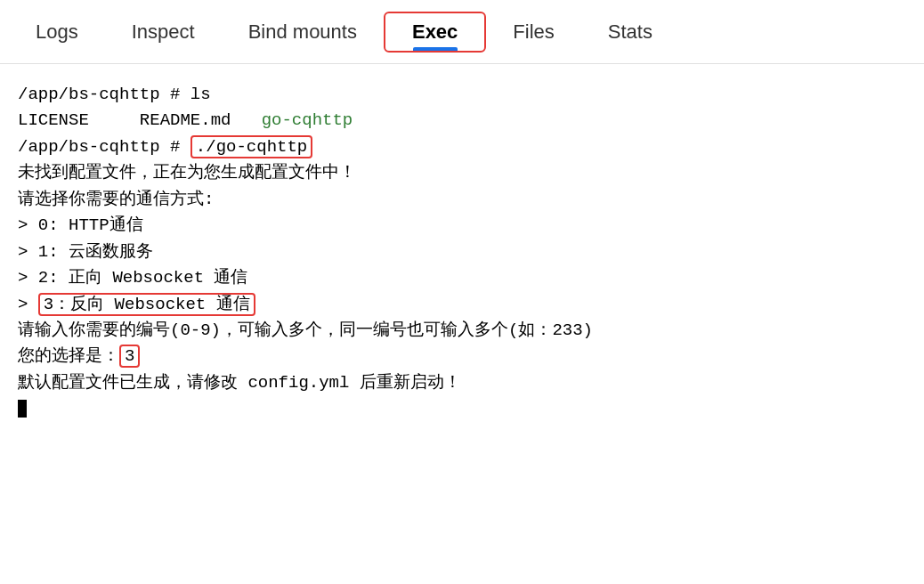  I want to click on terminal-line-1: /app/bs-cqhttp # ls, so click(462, 94).